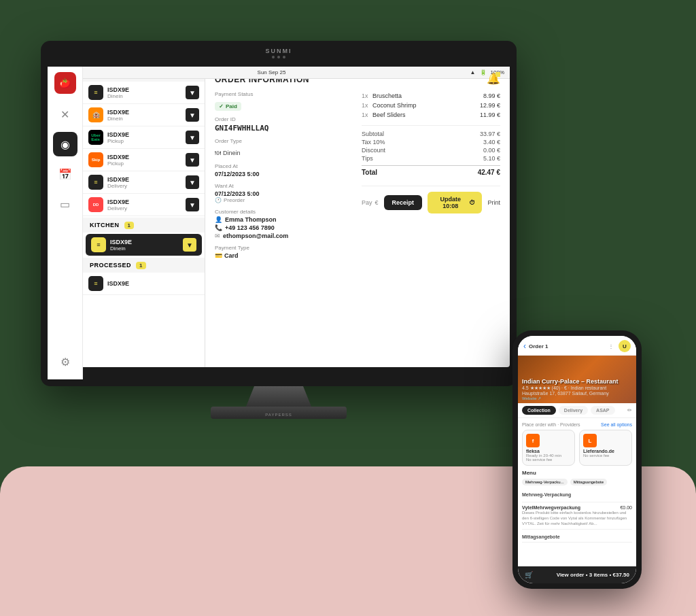  What do you see at coordinates (144, 205) in the screenshot?
I see `order-item: DD ISDX9E Delivery ▼` at bounding box center [144, 205].